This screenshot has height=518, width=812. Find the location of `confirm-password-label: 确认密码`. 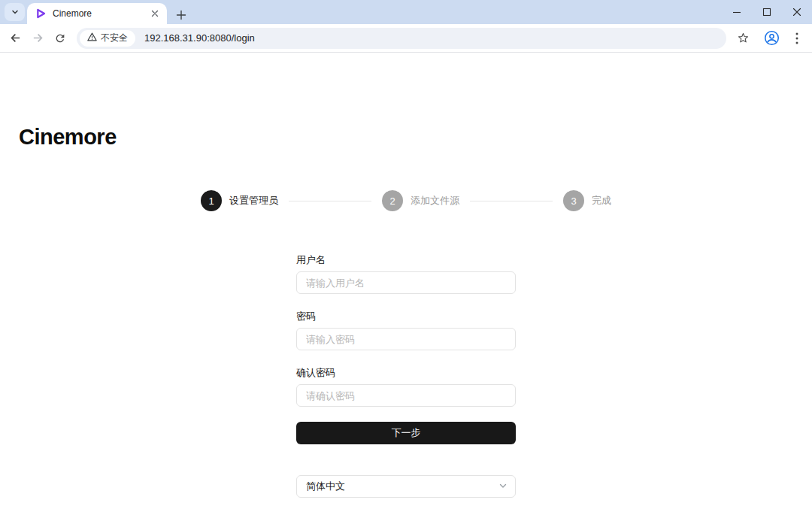

confirm-password-label: 确认密码 is located at coordinates (406, 373).